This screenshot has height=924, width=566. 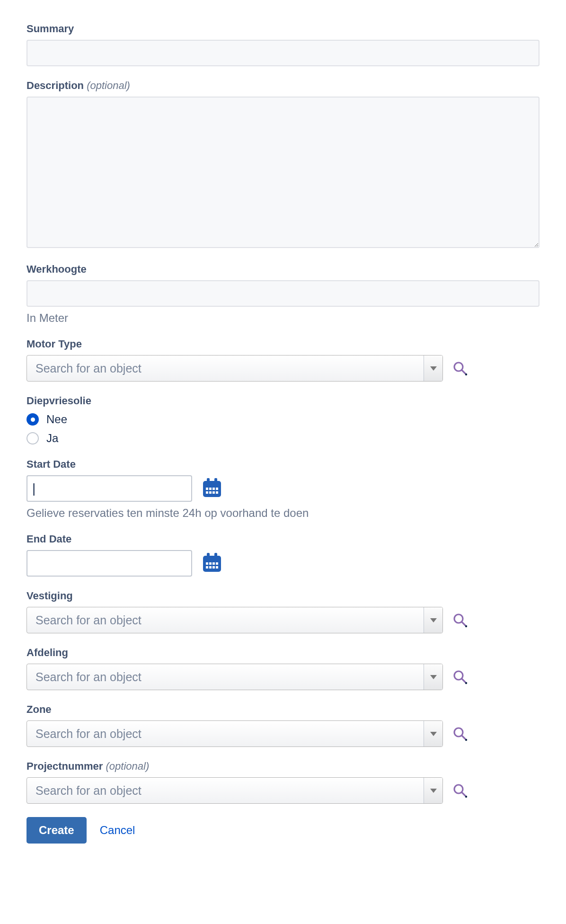 I want to click on vestiging-search-icon, so click(x=460, y=620).